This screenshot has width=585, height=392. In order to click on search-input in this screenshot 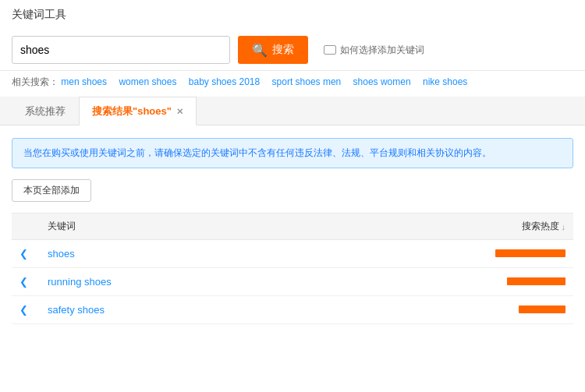, I will do `click(121, 50)`.